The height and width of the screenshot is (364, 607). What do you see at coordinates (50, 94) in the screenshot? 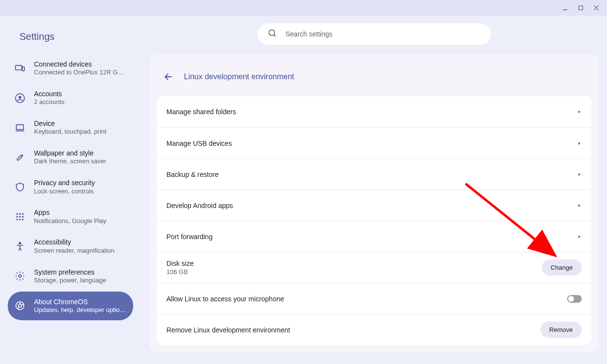
I see `sidebar-item-label: Accounts` at bounding box center [50, 94].